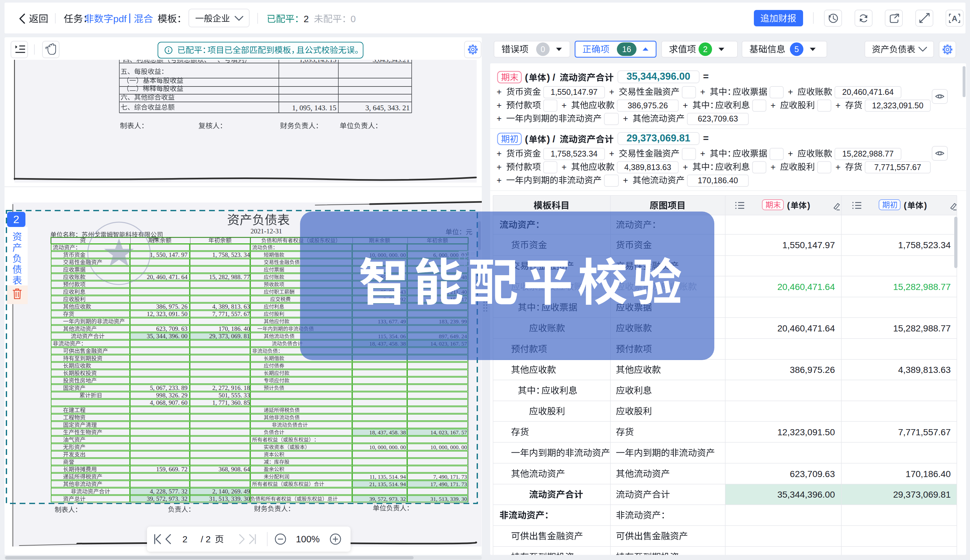 This screenshot has width=970, height=560. What do you see at coordinates (172, 395) in the screenshot?
I see `svg-text: 998, 326. 29` at bounding box center [172, 395].